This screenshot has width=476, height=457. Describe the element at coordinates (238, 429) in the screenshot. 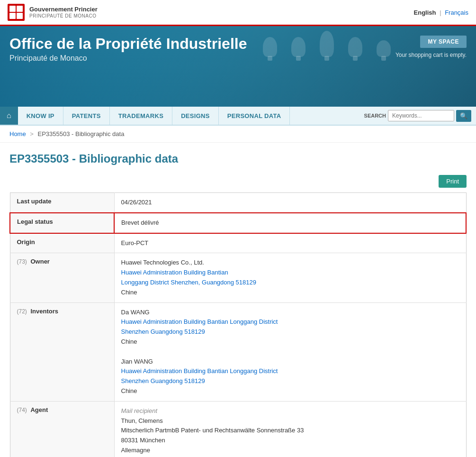

I see `table-row-agent: (74) Agent Mail recipient Thun, Clemens …` at that location.